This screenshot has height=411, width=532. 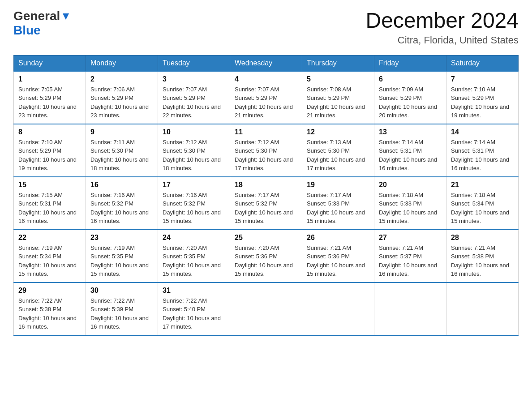 What do you see at coordinates (266, 98) in the screenshot?
I see `calendar-week-row: 1 Sunrise: 7:05 AMSunset: 5:29 PMDayligh…` at bounding box center [266, 98].